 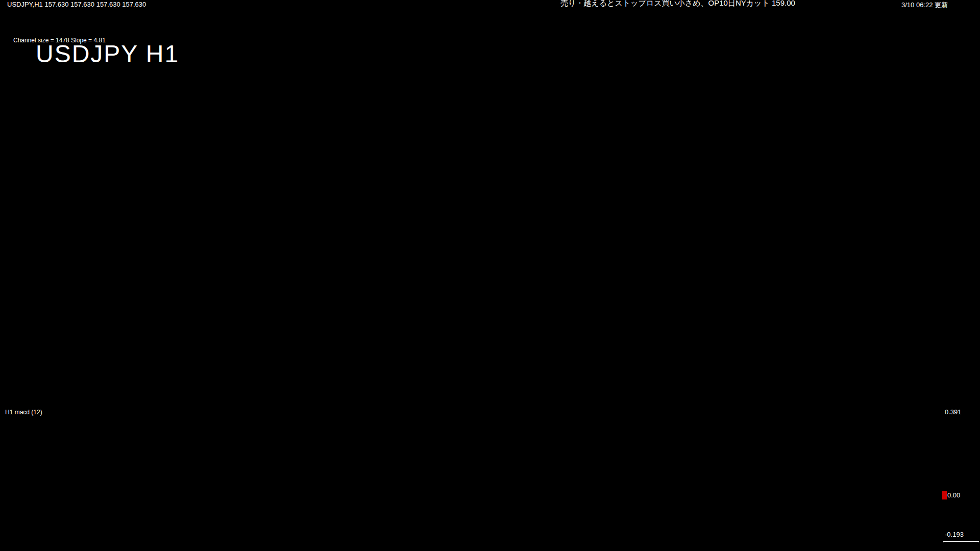 I want to click on macd-panel-title: H1 macd (12), so click(x=23, y=412).